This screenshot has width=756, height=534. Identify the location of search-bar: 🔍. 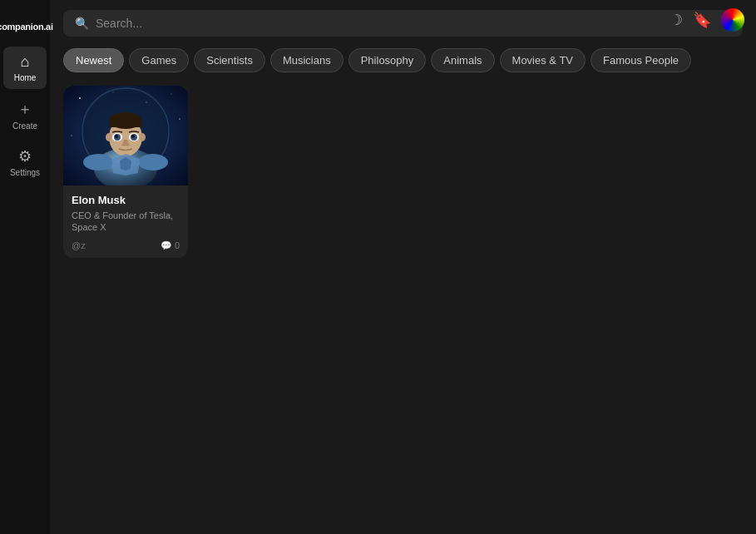
(403, 23).